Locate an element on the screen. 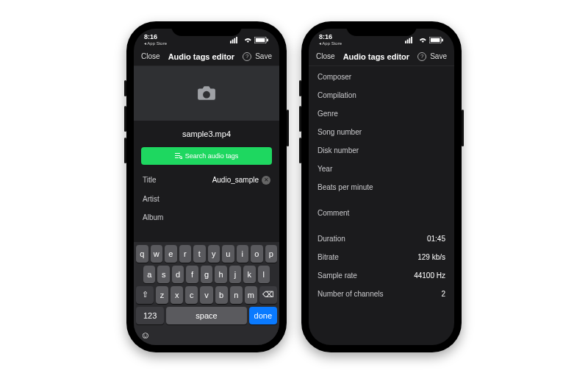  key-y: y is located at coordinates (215, 254).